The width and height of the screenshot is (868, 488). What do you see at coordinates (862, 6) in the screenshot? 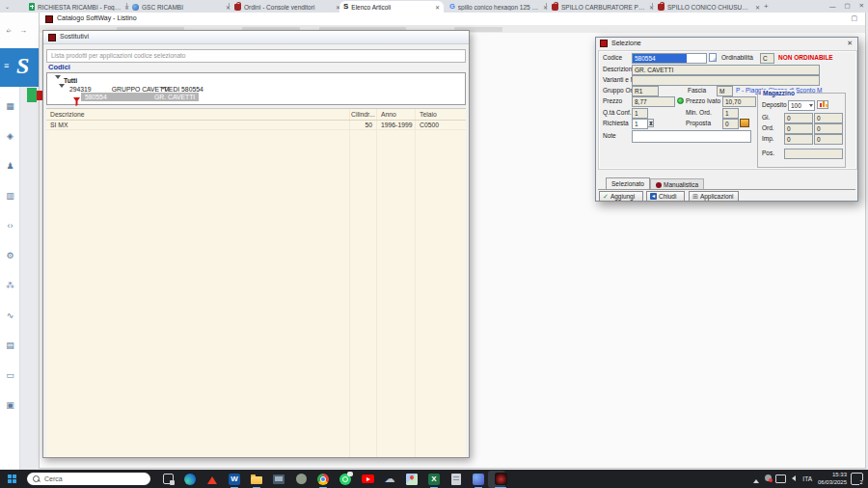
I see `browser-close-button: ✕` at bounding box center [862, 6].